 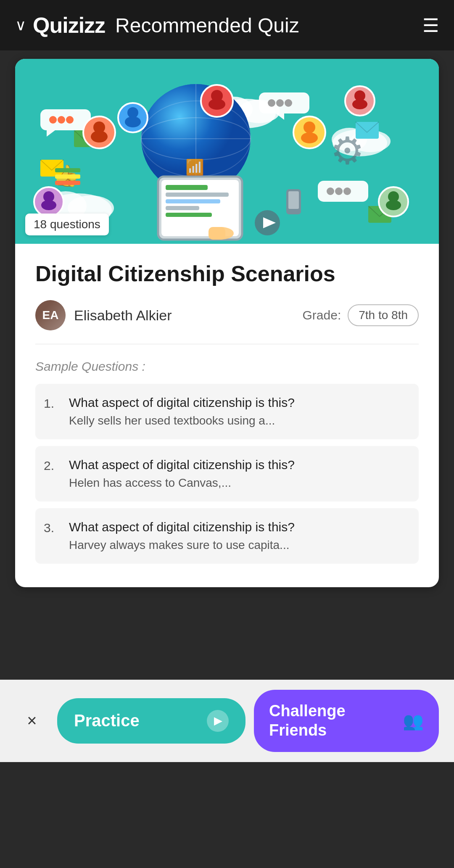 What do you see at coordinates (430, 25) in the screenshot?
I see `menu-icon: ☰` at bounding box center [430, 25].